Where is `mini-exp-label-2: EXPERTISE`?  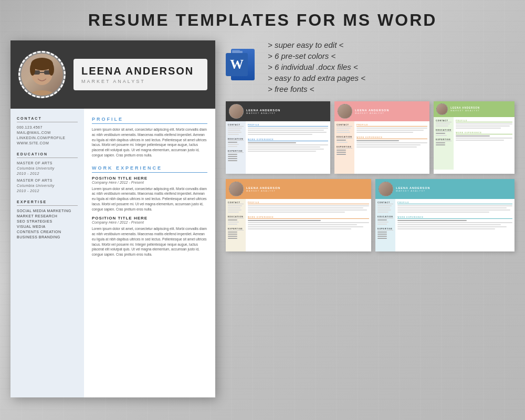
mini-exp-label-2: EXPERTISE is located at coordinates (344, 147).